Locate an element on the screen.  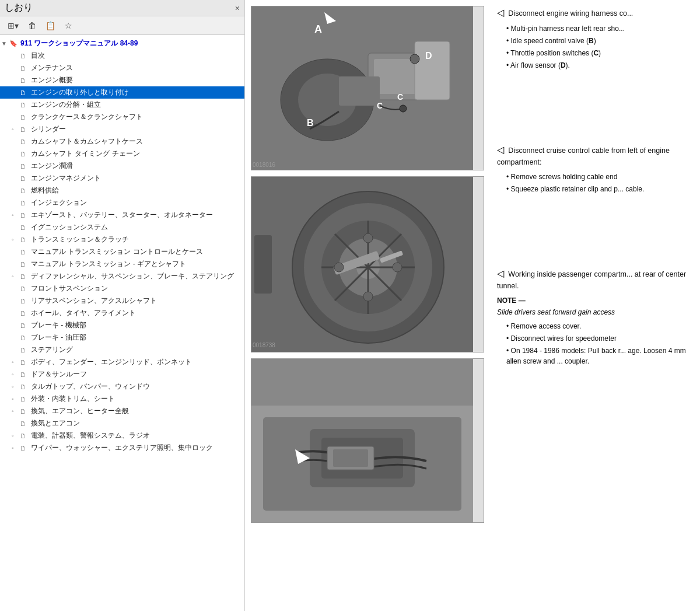
tree-item-2: 🗋エンジン概要 is located at coordinates (123, 81).